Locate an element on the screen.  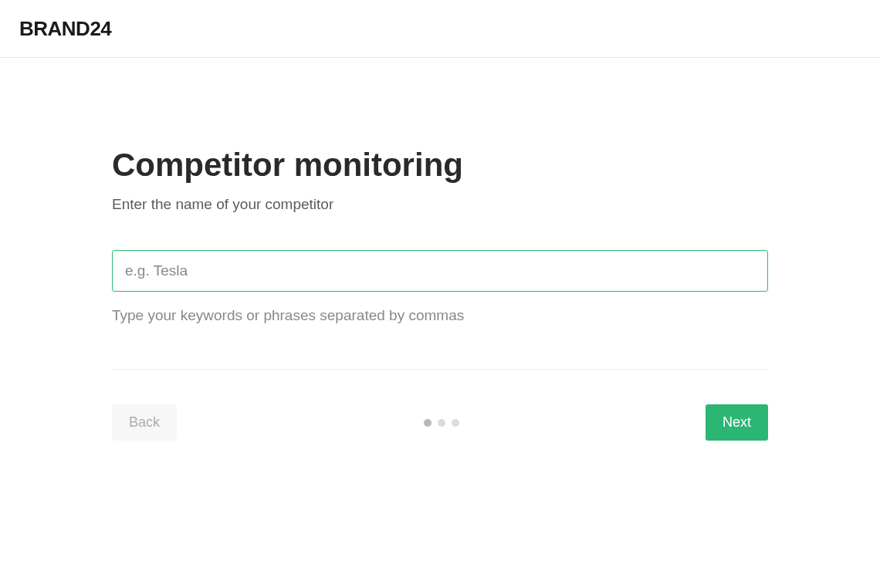
input-helper-text: Type your keywords or phrases separated … is located at coordinates (440, 316).